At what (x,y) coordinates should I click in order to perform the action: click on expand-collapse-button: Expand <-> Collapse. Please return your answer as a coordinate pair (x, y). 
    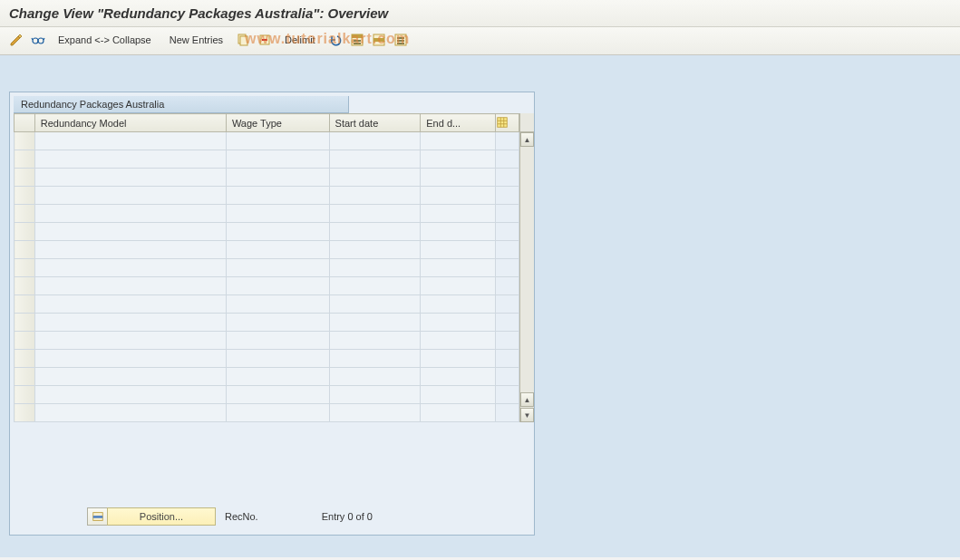
    Looking at the image, I should click on (105, 40).